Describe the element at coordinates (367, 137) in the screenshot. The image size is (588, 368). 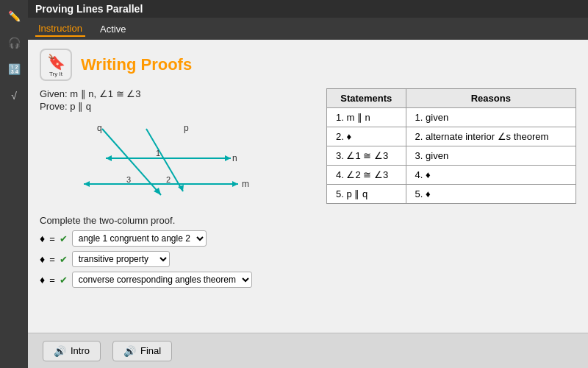
I see `statement-cell: 2. ♦` at that location.